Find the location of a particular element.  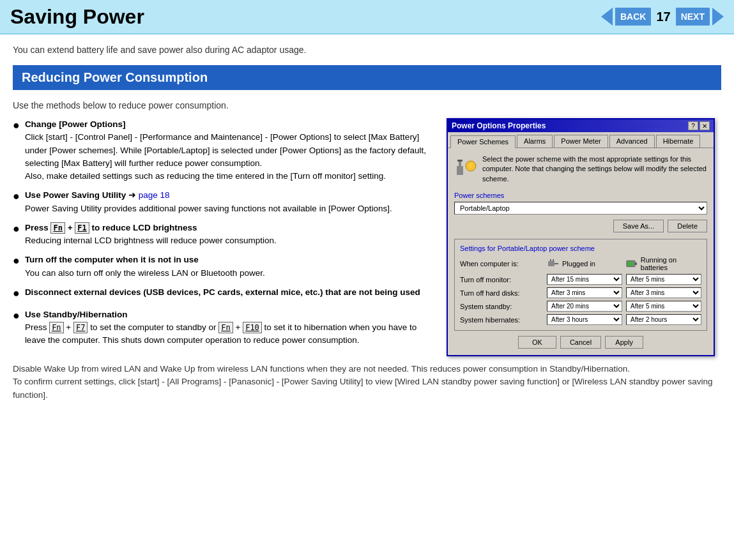

save-as-button: Save As... is located at coordinates (639, 226).